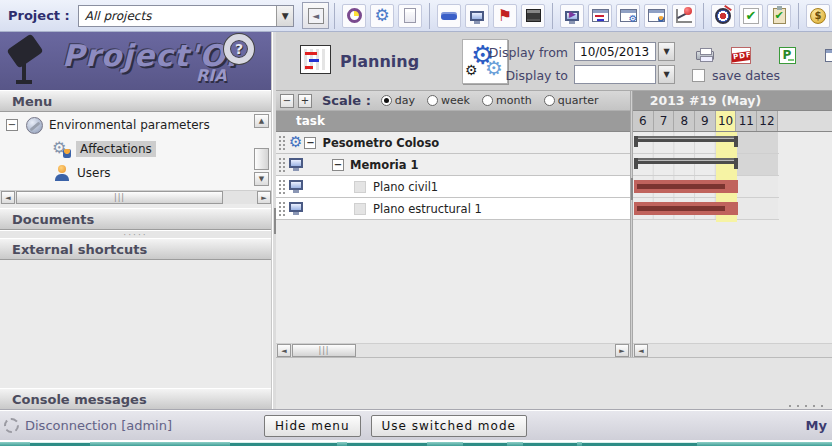 This screenshot has height=446, width=832. I want to click on target-button, so click(723, 16).